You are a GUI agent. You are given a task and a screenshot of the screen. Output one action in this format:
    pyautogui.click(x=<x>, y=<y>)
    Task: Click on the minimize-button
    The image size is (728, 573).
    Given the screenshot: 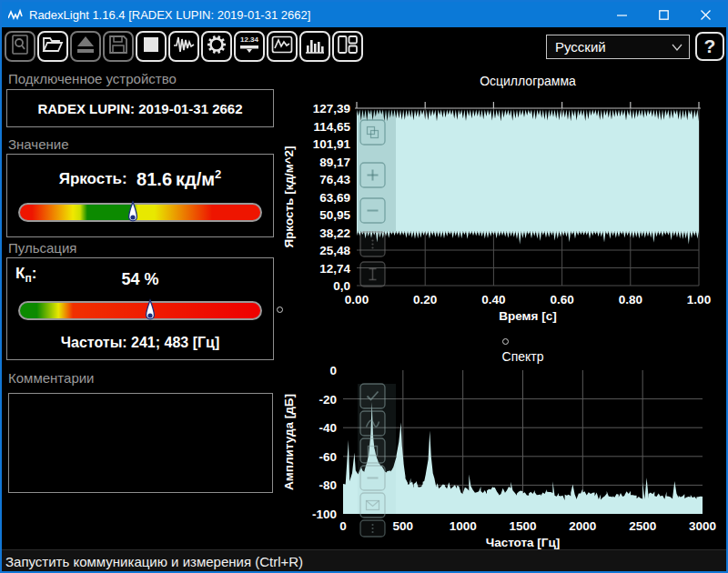 What is the action you would take?
    pyautogui.click(x=622, y=15)
    